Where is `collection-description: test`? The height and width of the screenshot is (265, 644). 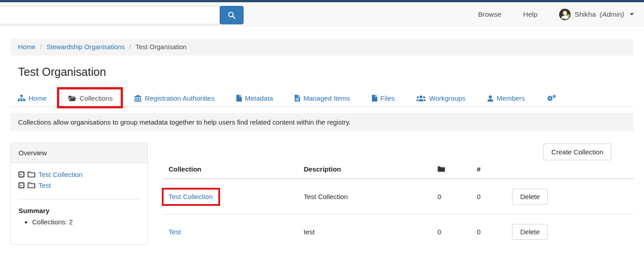 collection-description: test is located at coordinates (365, 232).